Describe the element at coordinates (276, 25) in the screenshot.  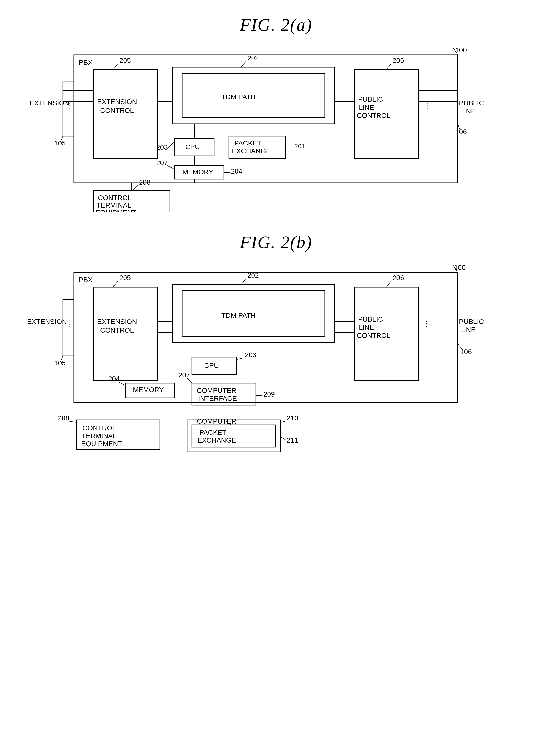
I see `fig2a-title: FIG. 2(a)` at that location.